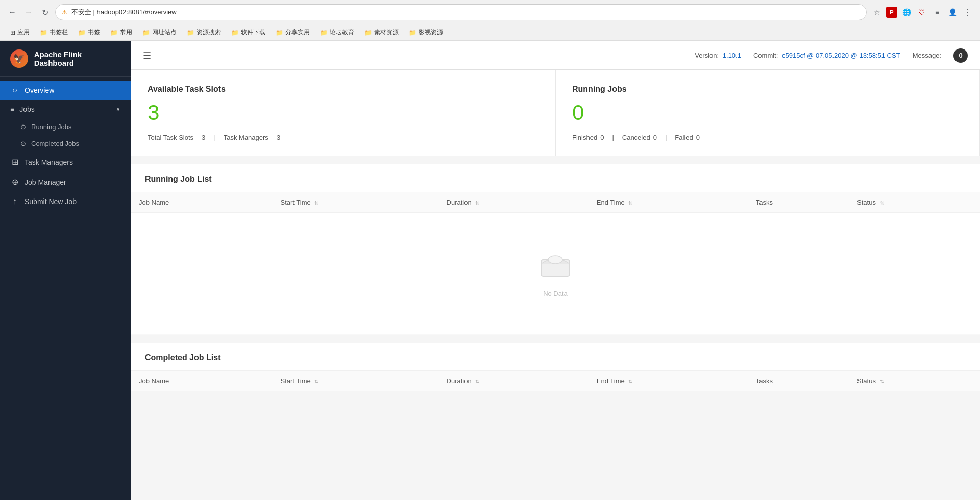  I want to click on col-cjl-status: Status ⇅, so click(915, 381).